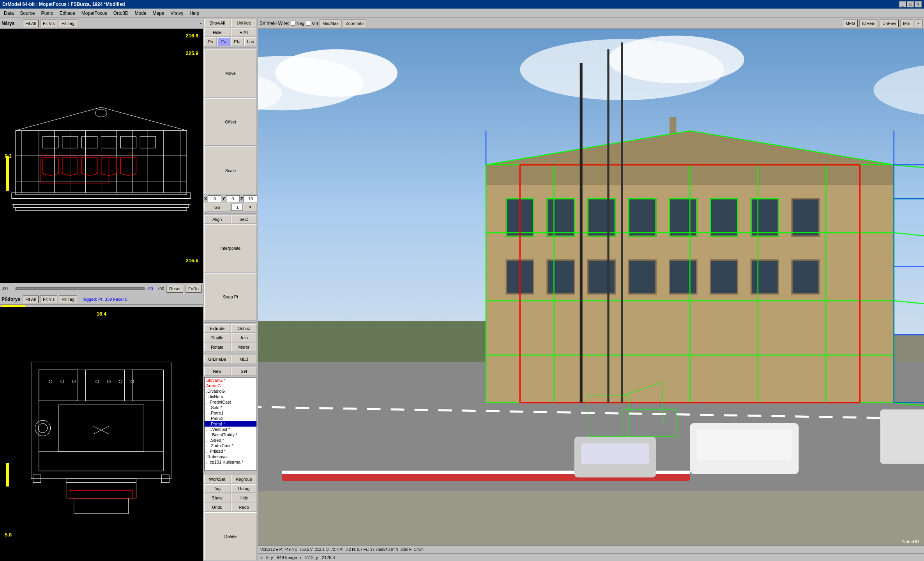 The width and height of the screenshot is (924, 561). What do you see at coordinates (231, 446) in the screenshot?
I see `list-item-zadnicast: ....ZadniCast *` at bounding box center [231, 446].